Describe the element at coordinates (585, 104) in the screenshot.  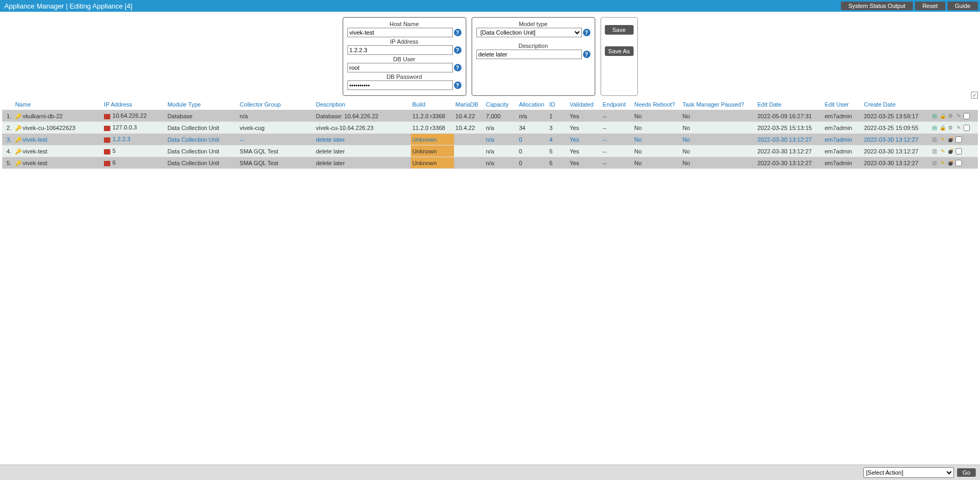
I see `col-validated: Validated` at that location.